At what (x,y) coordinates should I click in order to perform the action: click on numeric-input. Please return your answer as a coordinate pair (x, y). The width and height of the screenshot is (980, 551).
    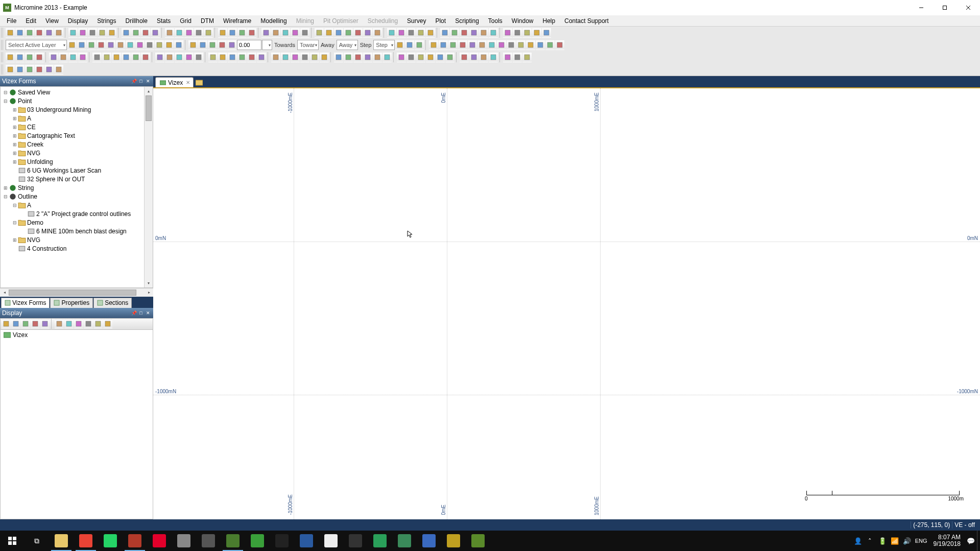
    Looking at the image, I should click on (249, 45).